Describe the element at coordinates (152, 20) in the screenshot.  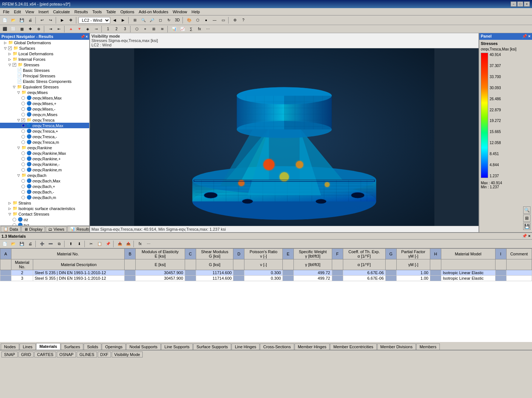
I see `tb-zoom-out: 🔎` at that location.